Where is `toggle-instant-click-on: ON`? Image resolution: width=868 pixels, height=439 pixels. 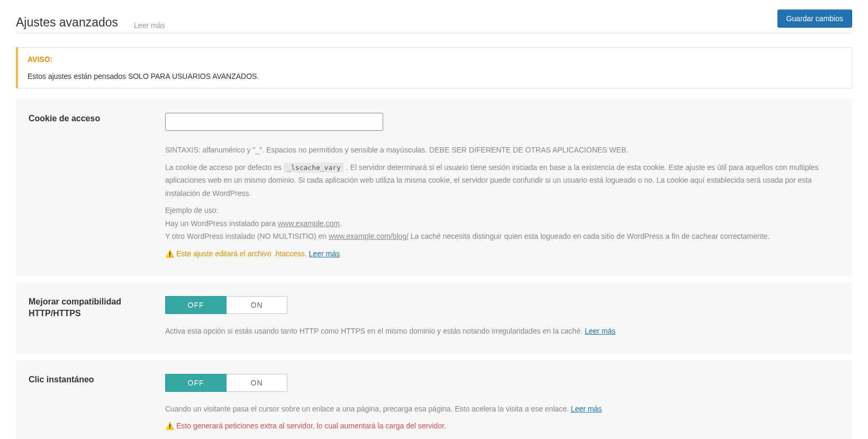
toggle-instant-click-on: ON is located at coordinates (257, 383).